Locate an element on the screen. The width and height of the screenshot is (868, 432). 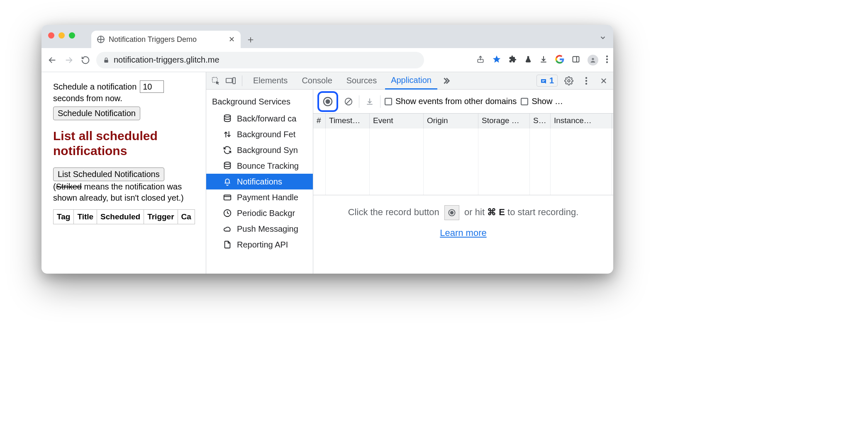
th-trigger: Trigger is located at coordinates (161, 217).